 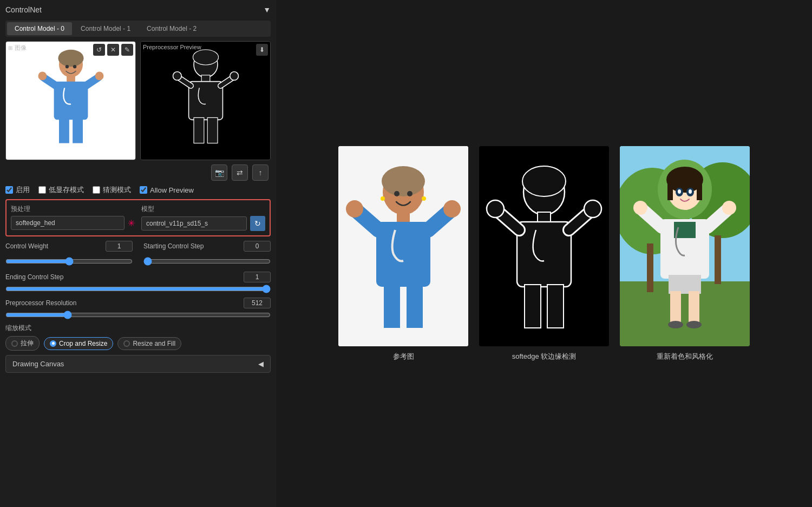 What do you see at coordinates (69, 261) in the screenshot?
I see `control-weight-slider` at bounding box center [69, 261].